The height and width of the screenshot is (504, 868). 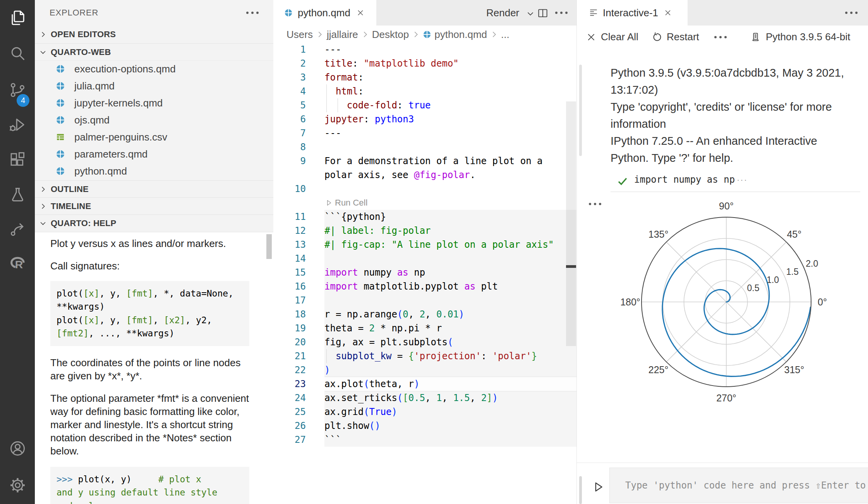 I want to click on code-line-20: 20fig, ax = plt.subplots(, so click(x=425, y=342).